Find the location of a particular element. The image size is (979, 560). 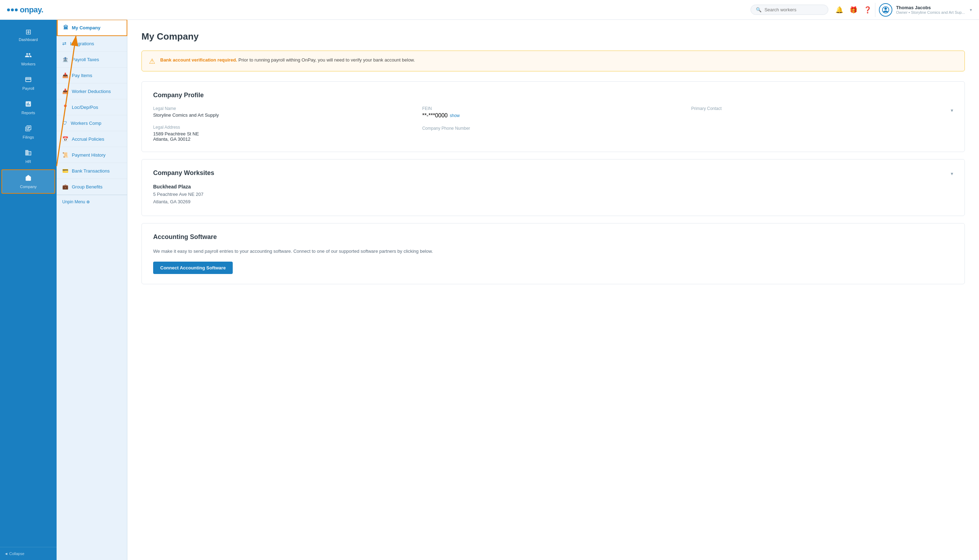

worksite-name: Buckhead Plaza is located at coordinates (184, 187).